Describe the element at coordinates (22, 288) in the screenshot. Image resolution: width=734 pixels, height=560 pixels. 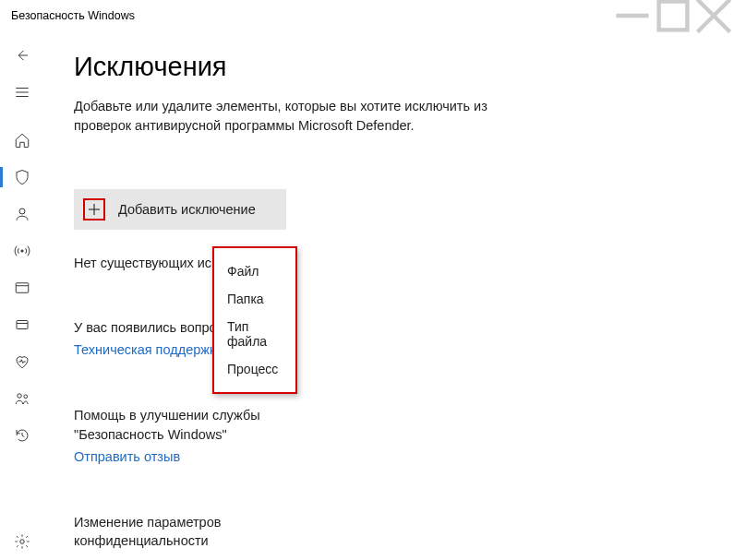
I see `window-icon` at that location.